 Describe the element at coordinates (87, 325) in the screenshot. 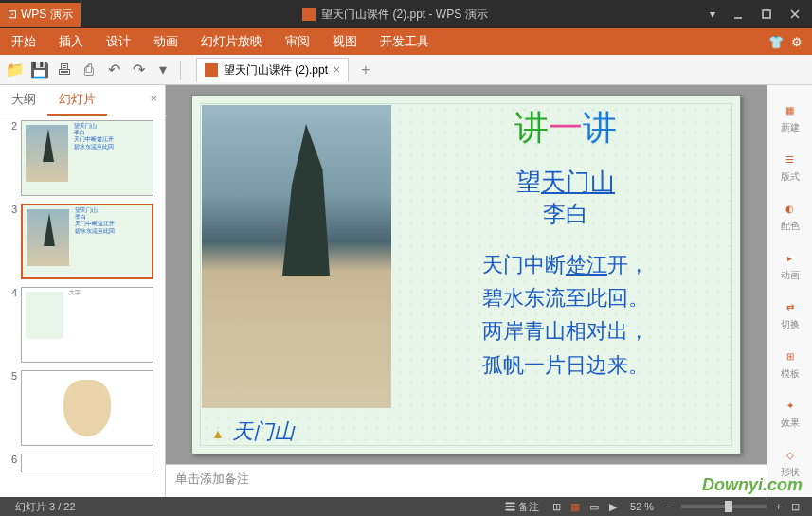

I see `slide-thumb-4: 文字` at that location.